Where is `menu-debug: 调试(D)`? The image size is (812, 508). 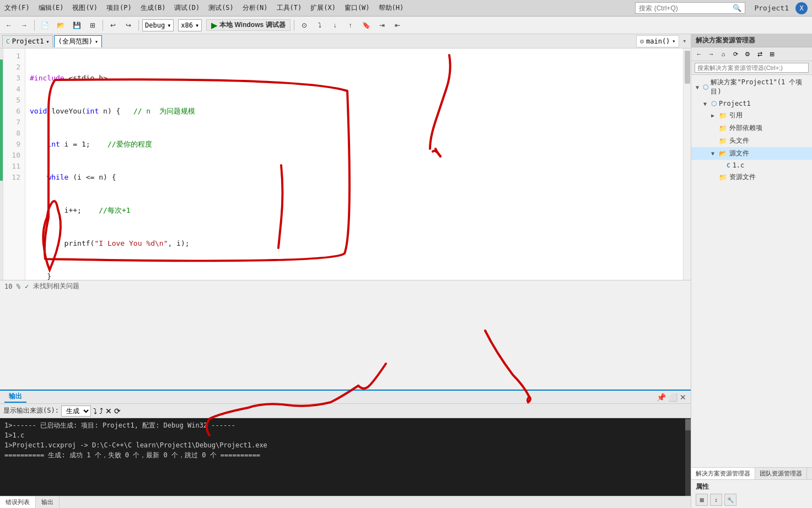 menu-debug: 调试(D) is located at coordinates (187, 8).